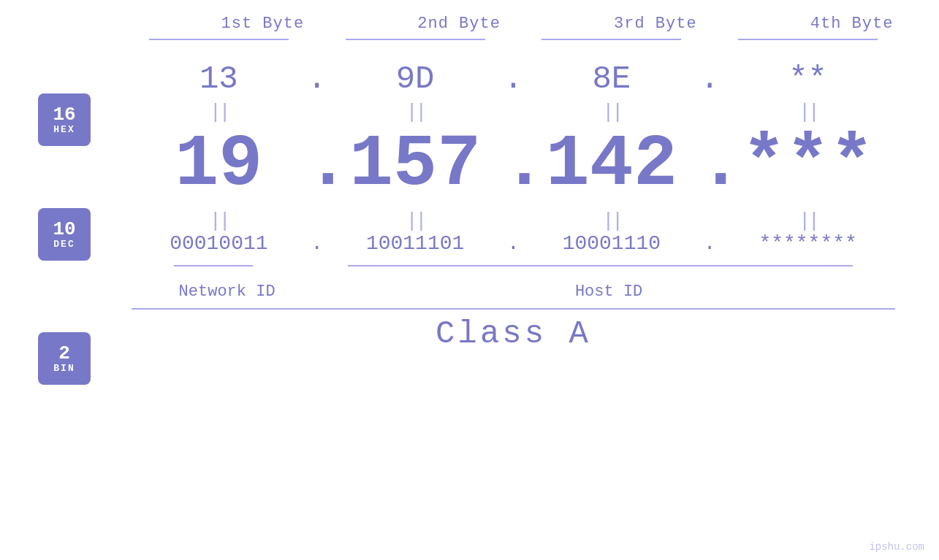  I want to click on network-bracket, so click(213, 266).